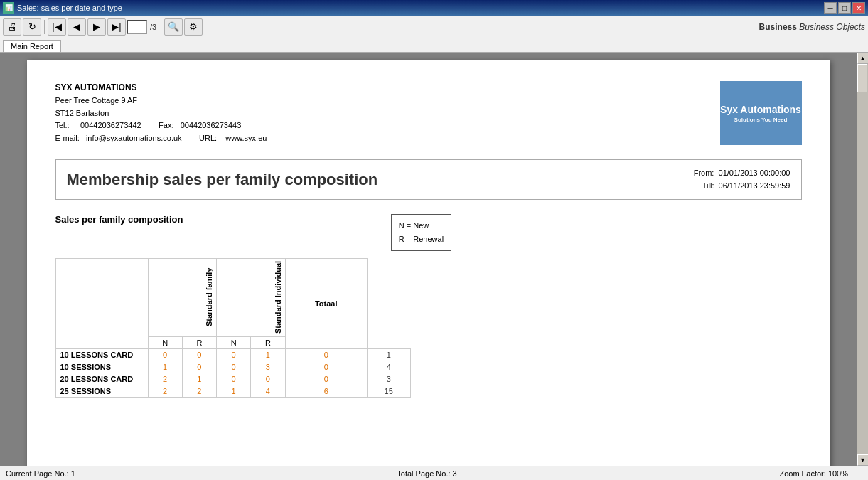  What do you see at coordinates (70, 8) in the screenshot?
I see `window-title: Sales: sales per date and type` at bounding box center [70, 8].